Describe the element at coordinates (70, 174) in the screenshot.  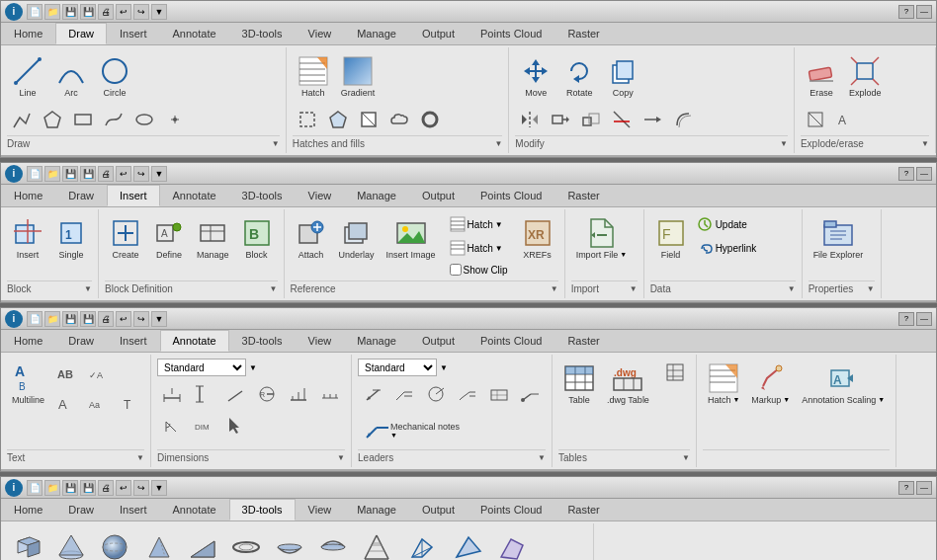
I see `save-icon-2: 💾` at that location.